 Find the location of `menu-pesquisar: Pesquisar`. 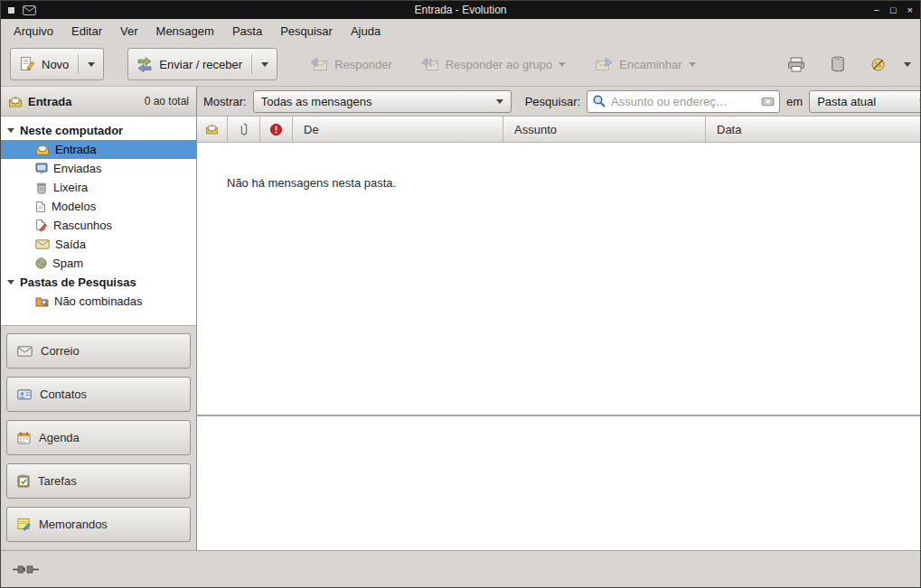

menu-pesquisar: Pesquisar is located at coordinates (306, 31).